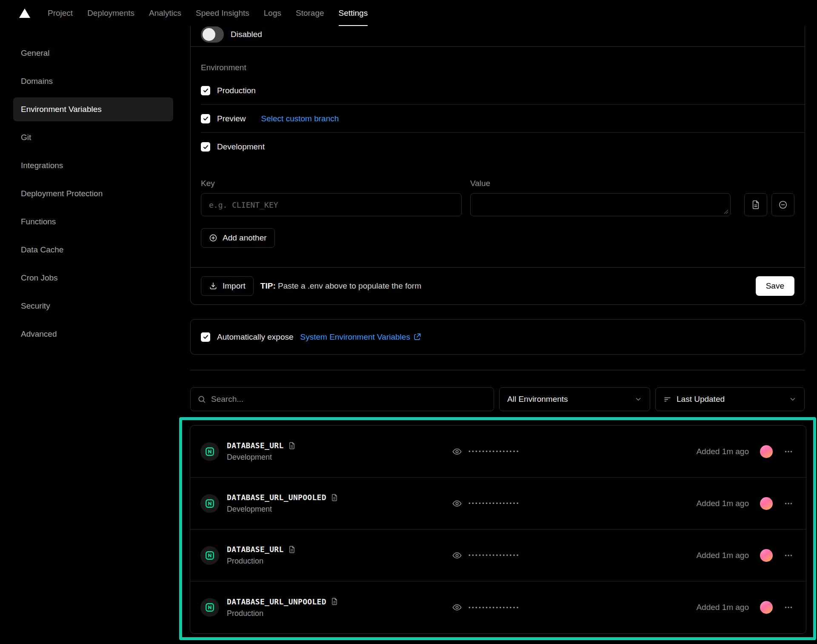  I want to click on sidebar-item-integrations: Integrations, so click(93, 166).